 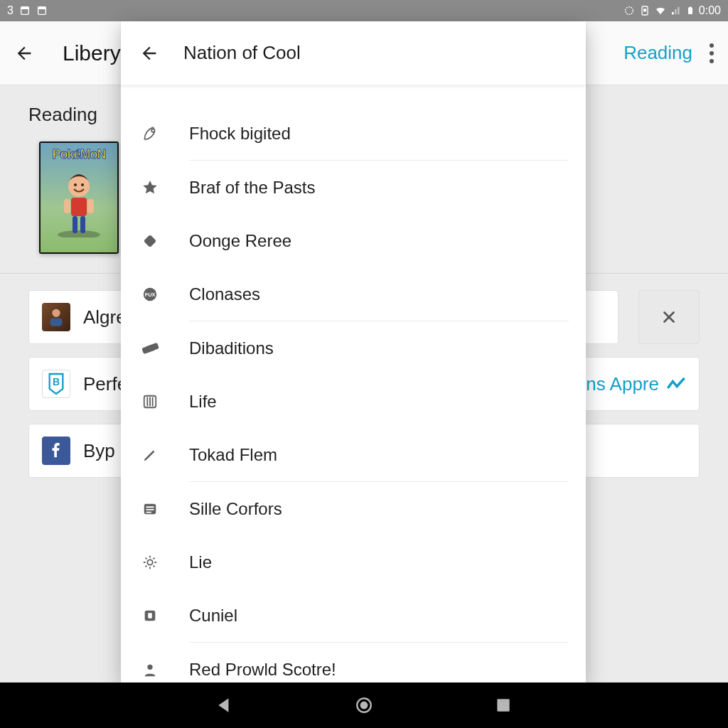 I want to click on square-icon, so click(x=150, y=616).